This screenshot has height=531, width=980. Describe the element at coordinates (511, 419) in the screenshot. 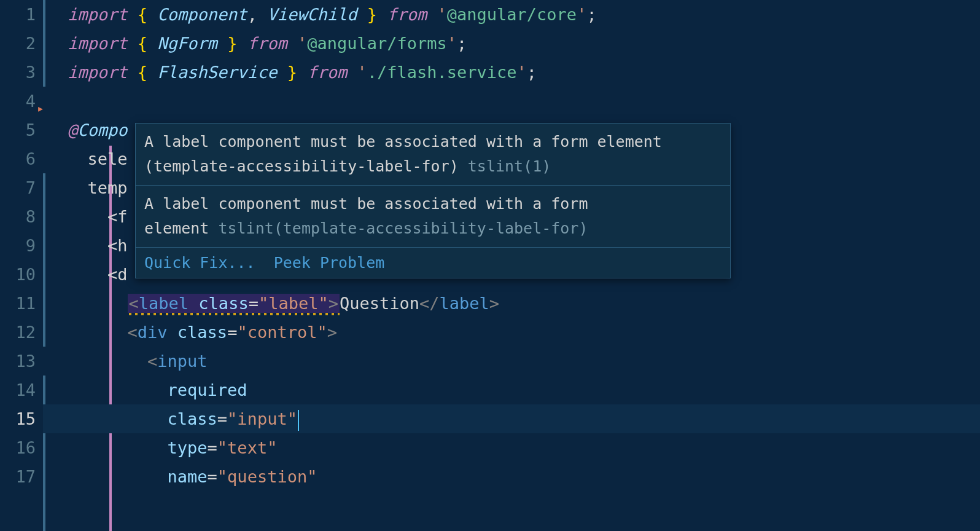

I see `code-line-current: class="input"` at that location.